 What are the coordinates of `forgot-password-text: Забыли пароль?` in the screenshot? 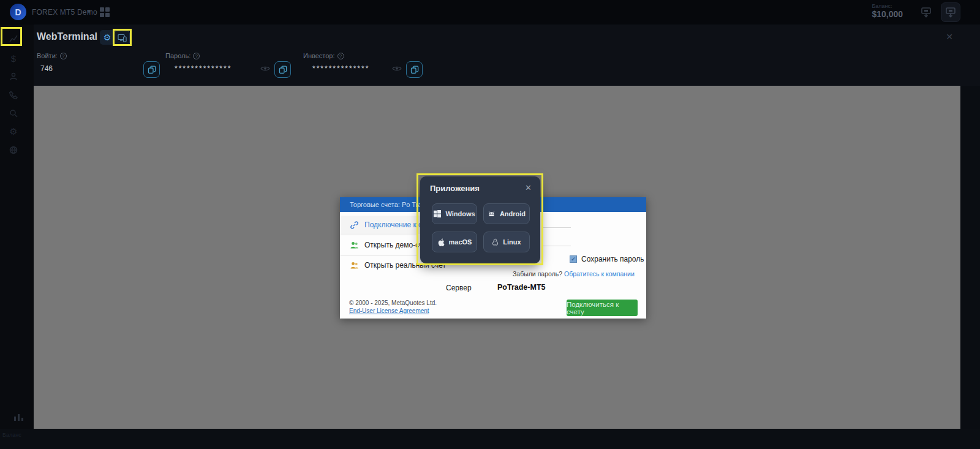 It's located at (538, 274).